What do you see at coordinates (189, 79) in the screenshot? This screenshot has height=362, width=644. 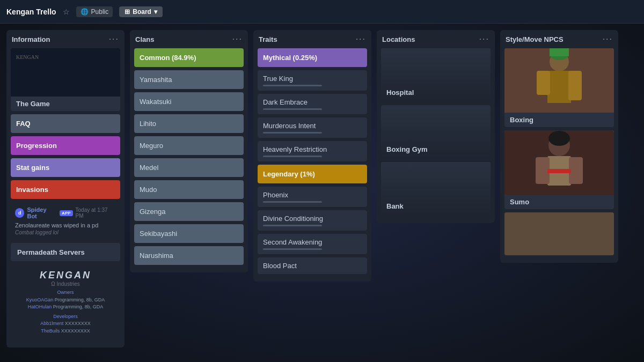 I see `card-yamashita: Yamashita` at bounding box center [189, 79].